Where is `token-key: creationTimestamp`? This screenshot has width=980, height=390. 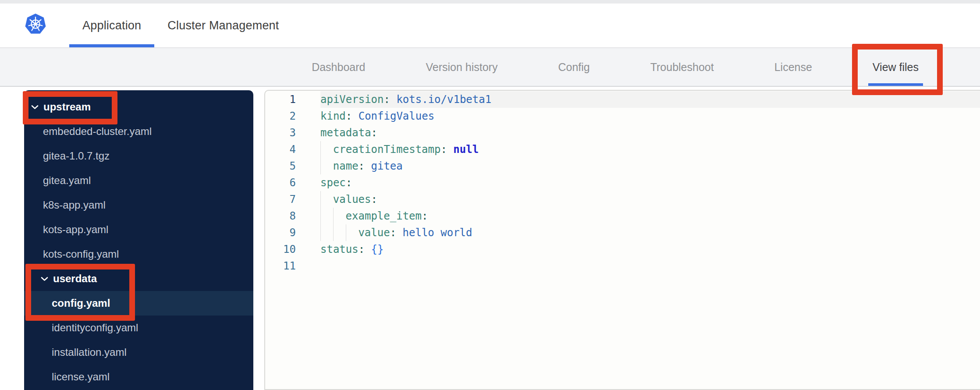
token-key: creationTimestamp is located at coordinates (387, 149).